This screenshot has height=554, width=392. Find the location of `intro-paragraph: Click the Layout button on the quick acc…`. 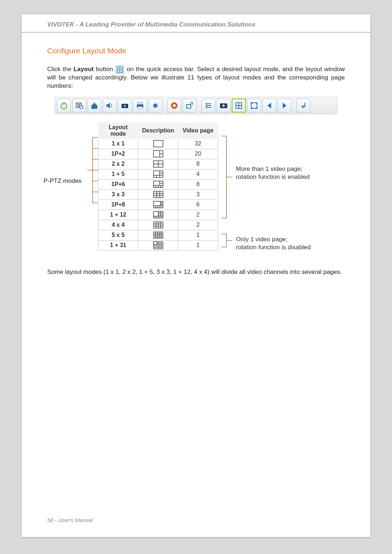

intro-paragraph: Click the Layout button on the quick acc… is located at coordinates (196, 78).